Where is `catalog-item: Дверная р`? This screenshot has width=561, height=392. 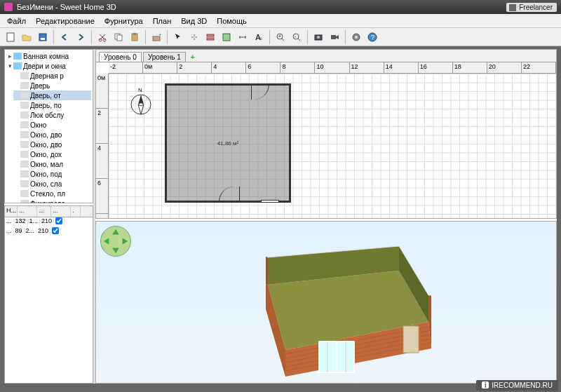 catalog-item: Дверная р is located at coordinates (52, 76).